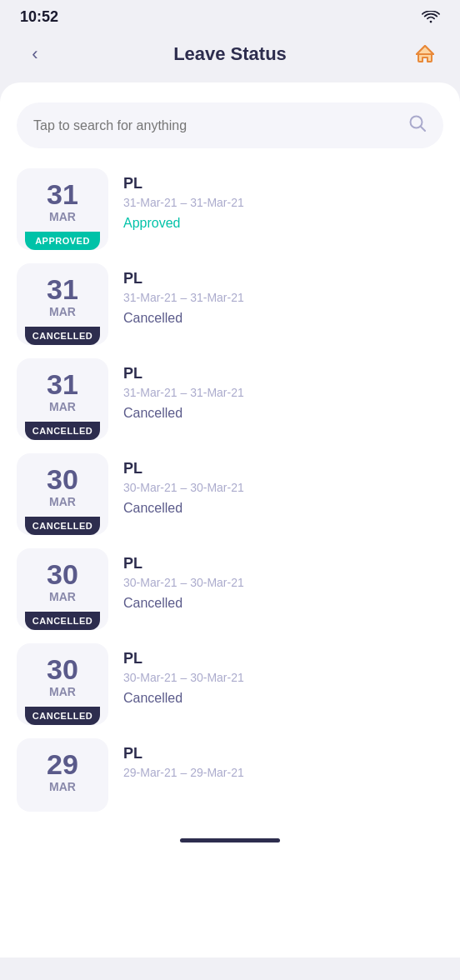 This screenshot has height=980, width=460. Describe the element at coordinates (62, 764) in the screenshot. I see `date-day: 29` at that location.